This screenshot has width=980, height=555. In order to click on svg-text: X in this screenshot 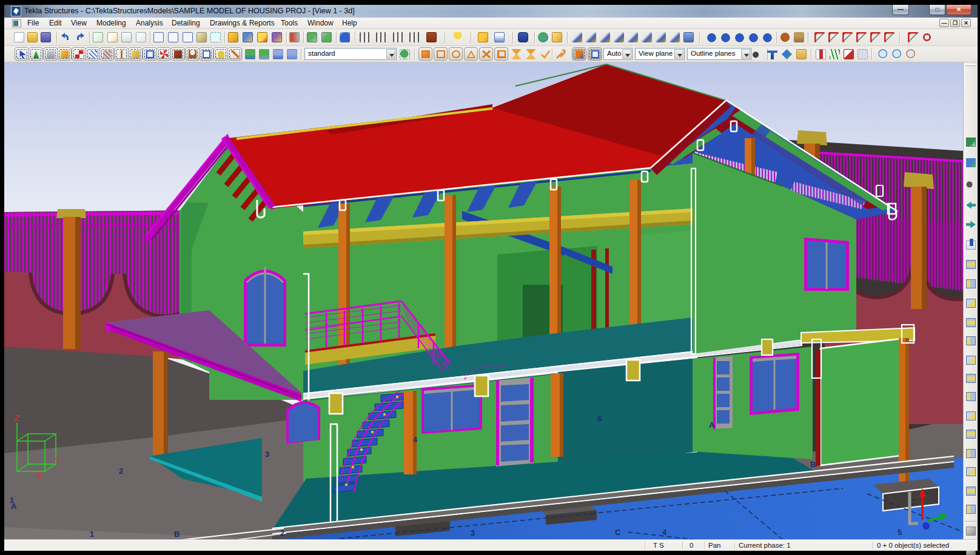, I will do `click(39, 476)`.